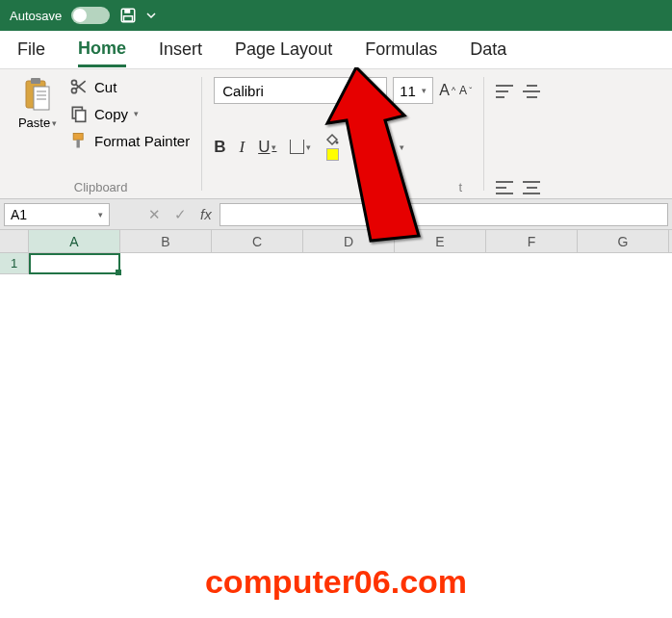  I want to click on align-top-button, so click(504, 91).